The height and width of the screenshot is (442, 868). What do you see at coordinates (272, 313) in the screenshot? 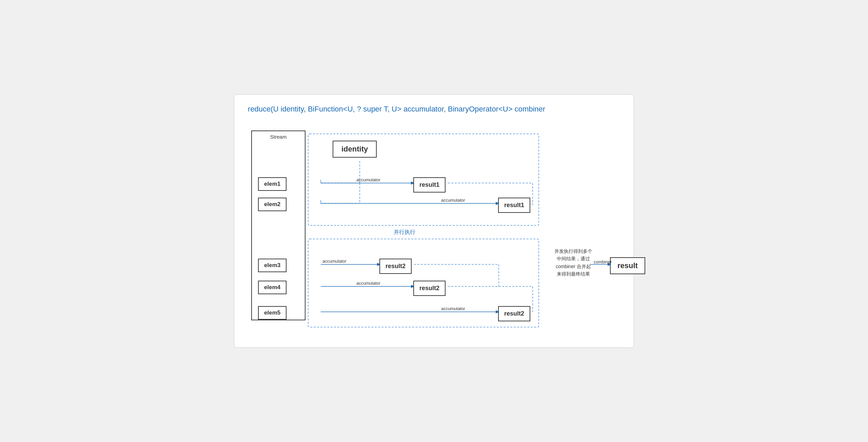
I see `elem5-box: elem5` at bounding box center [272, 313].